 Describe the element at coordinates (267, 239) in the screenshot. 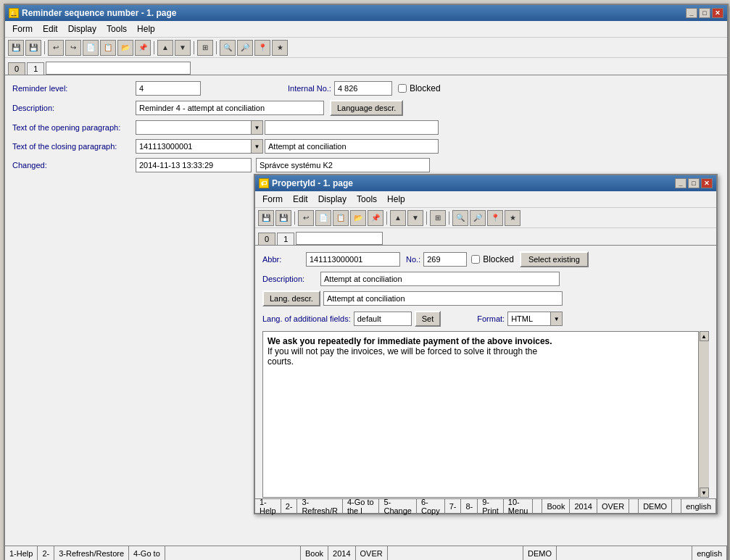

I see `inner-tab-0: 0` at that location.